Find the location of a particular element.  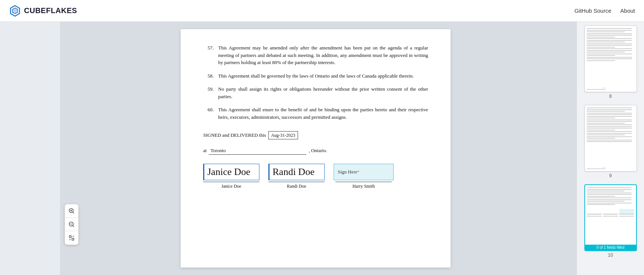

para-num-60: 60. is located at coordinates (208, 113).